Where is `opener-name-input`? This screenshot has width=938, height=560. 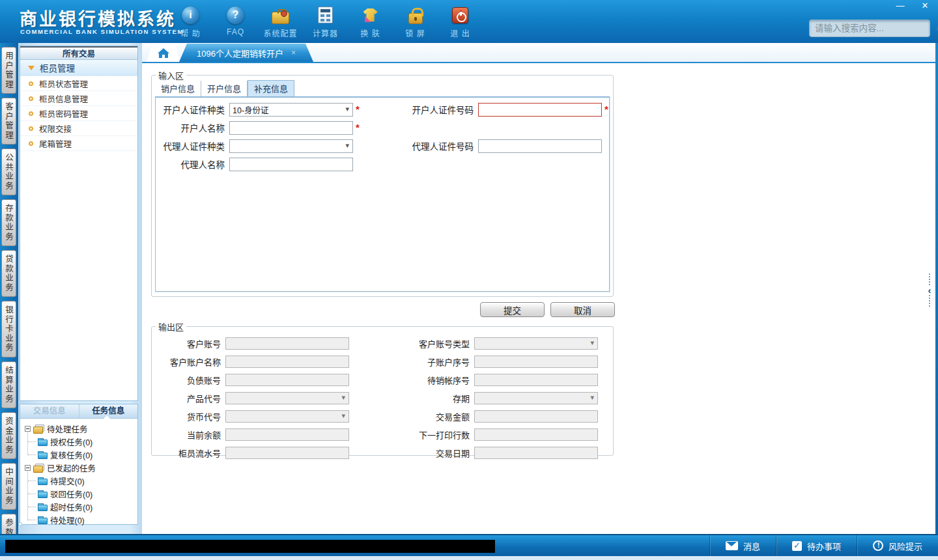 opener-name-input is located at coordinates (291, 128).